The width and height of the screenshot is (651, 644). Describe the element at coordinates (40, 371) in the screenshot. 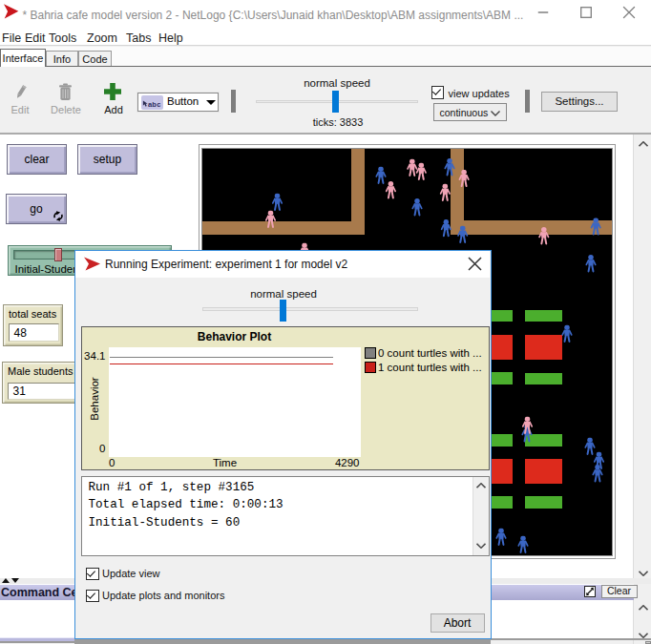

I see `monitor-label: Male students` at that location.